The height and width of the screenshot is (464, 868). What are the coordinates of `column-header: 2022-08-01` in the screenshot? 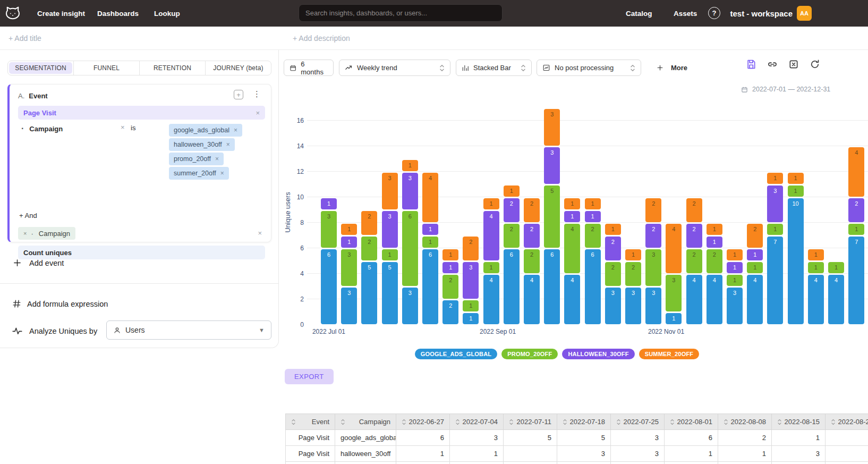 It's located at (692, 422).